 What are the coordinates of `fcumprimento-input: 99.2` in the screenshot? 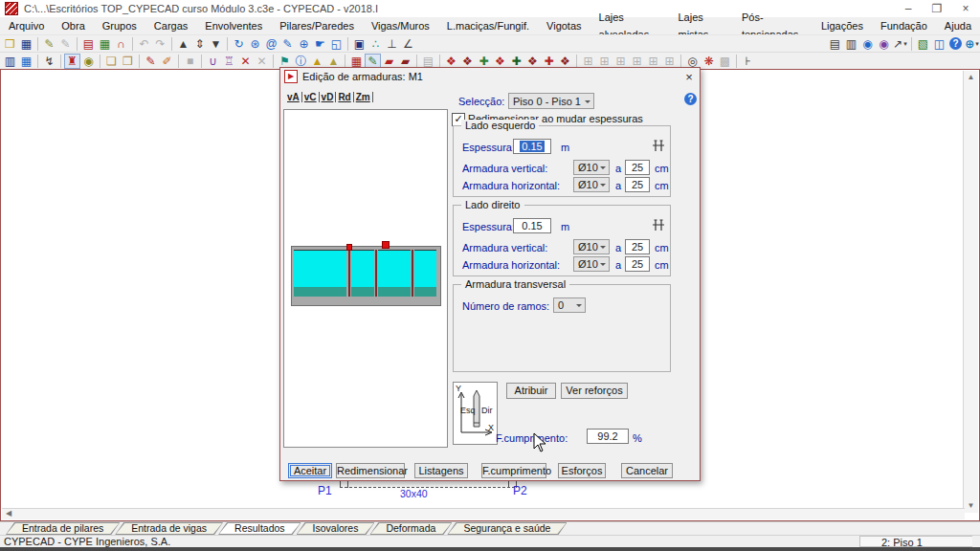 It's located at (608, 436).